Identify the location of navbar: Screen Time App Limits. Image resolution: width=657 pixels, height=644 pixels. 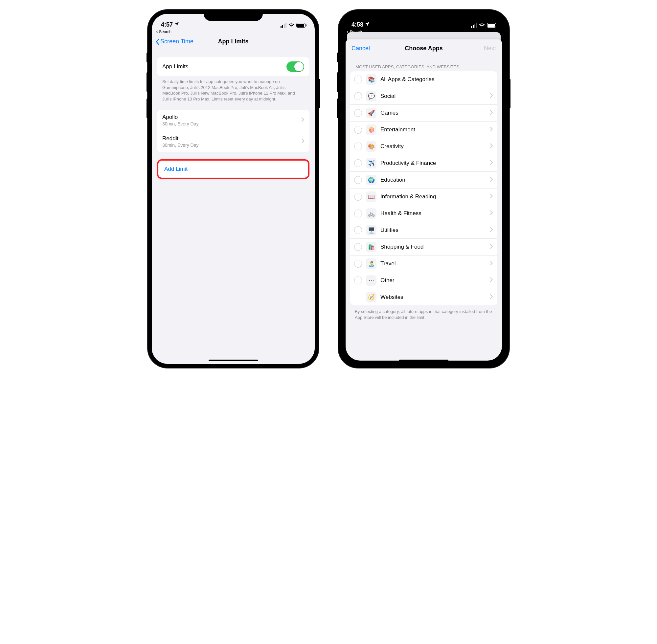
(233, 42).